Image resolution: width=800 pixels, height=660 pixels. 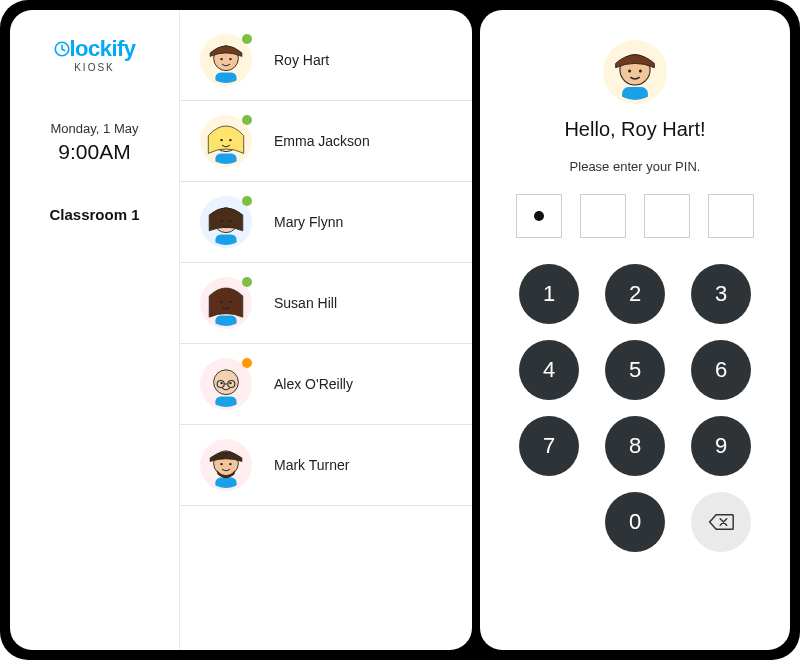 What do you see at coordinates (326, 222) in the screenshot?
I see `user-row: Mary Flynn` at bounding box center [326, 222].